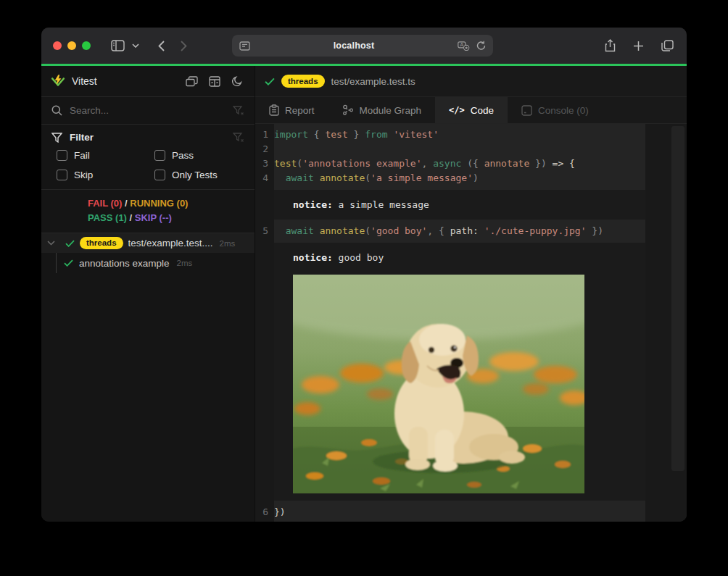 This screenshot has width=728, height=576. What do you see at coordinates (148, 138) in the screenshot?
I see `filter-header: Filter` at bounding box center [148, 138].